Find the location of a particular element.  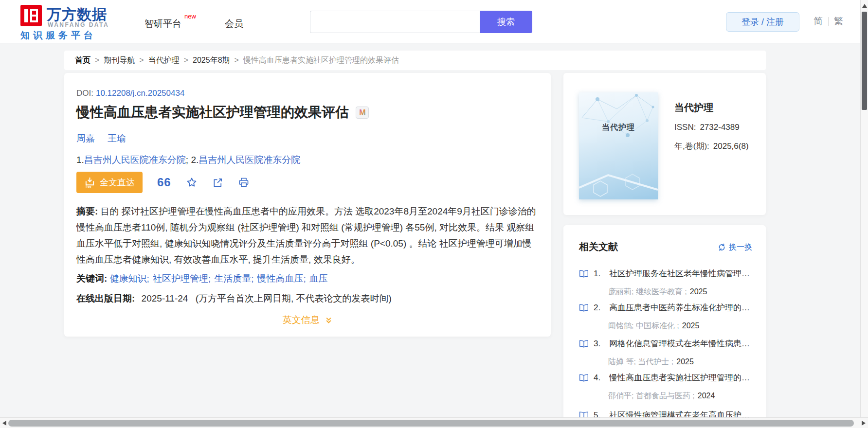

logo-subtitle: WANFANG DATA is located at coordinates (78, 25).